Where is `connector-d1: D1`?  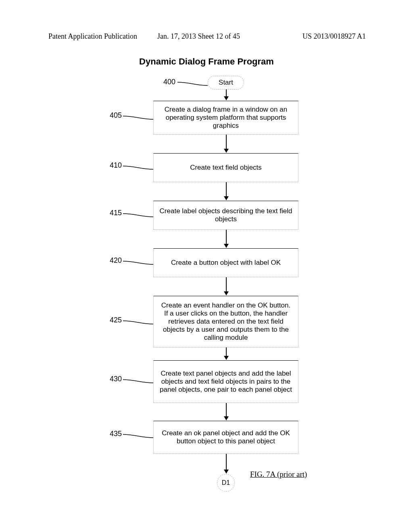
connector-d1: D1 is located at coordinates (226, 483).